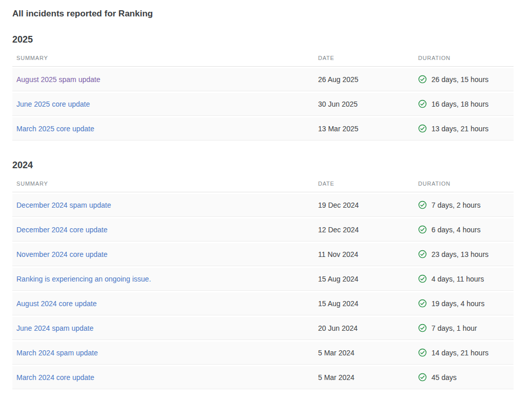 Image resolution: width=532 pixels, height=400 pixels. I want to click on table-row: November 2024 core update 11 Nov 2024 23…, so click(263, 254).